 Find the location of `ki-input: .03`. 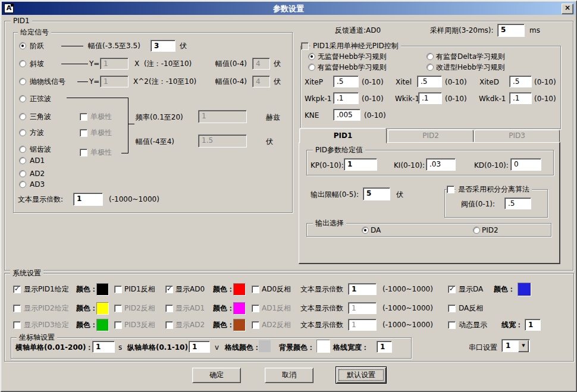

ki-input: .03 is located at coordinates (441, 164).